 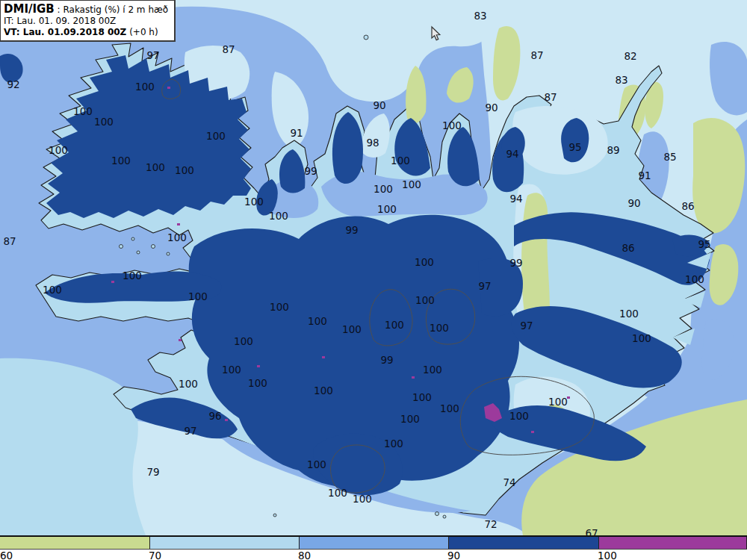 I want to click on parameter-label: : Rakastig (%) í 2 m hæð, so click(x=114, y=10).